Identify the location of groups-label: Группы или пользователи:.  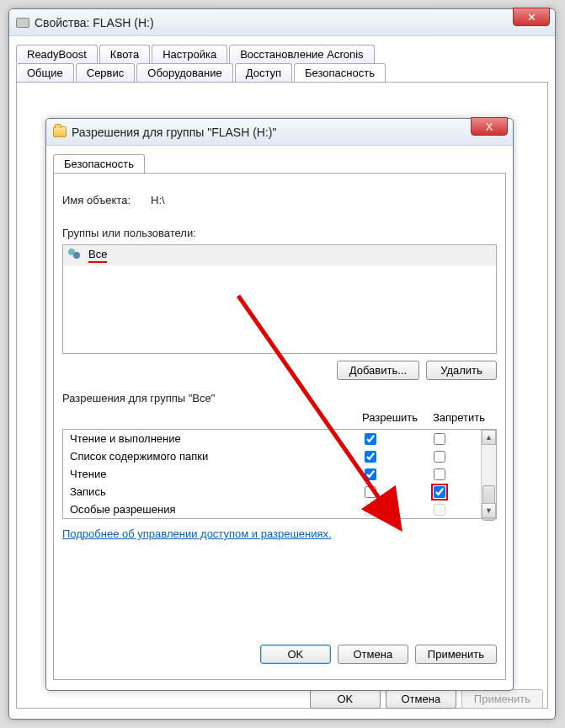
(280, 233).